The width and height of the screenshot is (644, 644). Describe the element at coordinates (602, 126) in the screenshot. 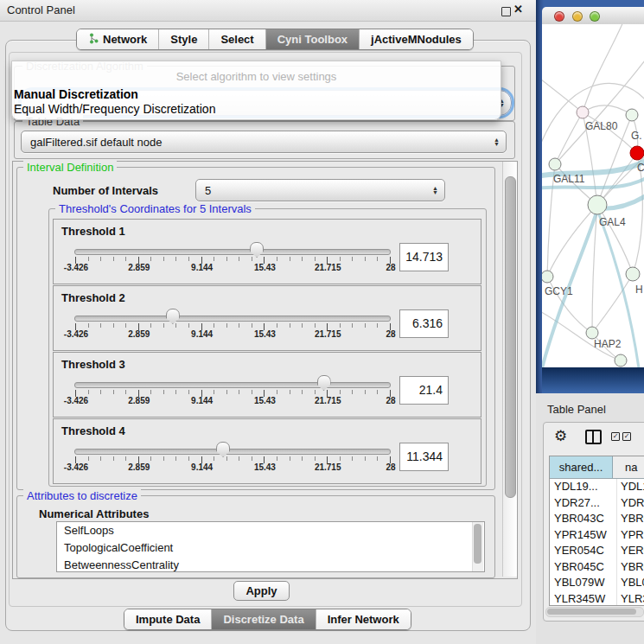

I see `network-label-gal80: GAL80` at that location.